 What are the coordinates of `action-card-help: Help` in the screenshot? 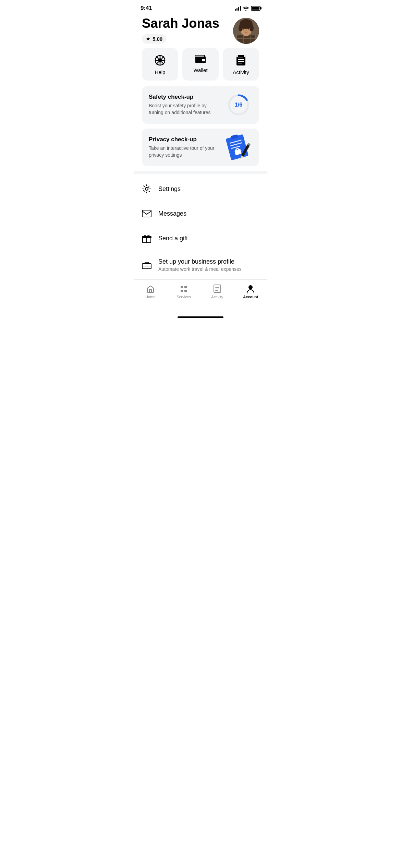 It's located at (160, 64).